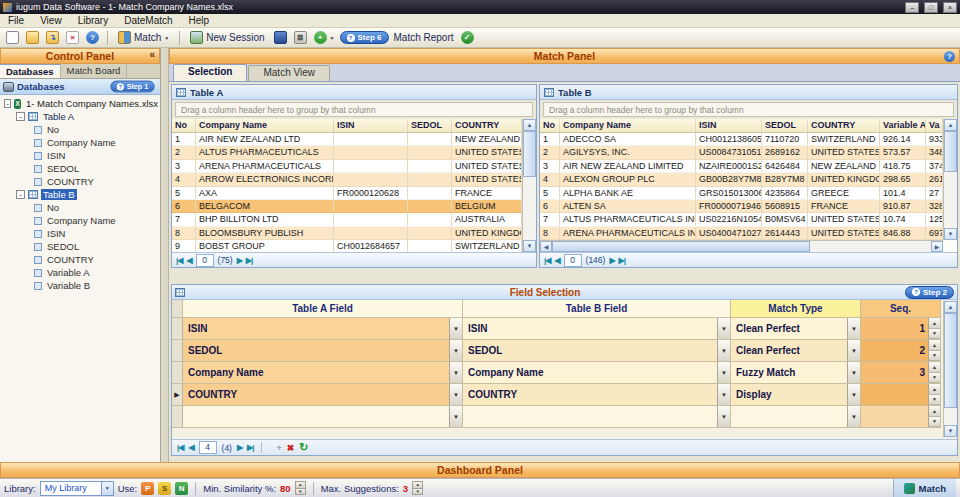 The image size is (960, 497). I want to click on collapse-icon: -, so click(20, 116).